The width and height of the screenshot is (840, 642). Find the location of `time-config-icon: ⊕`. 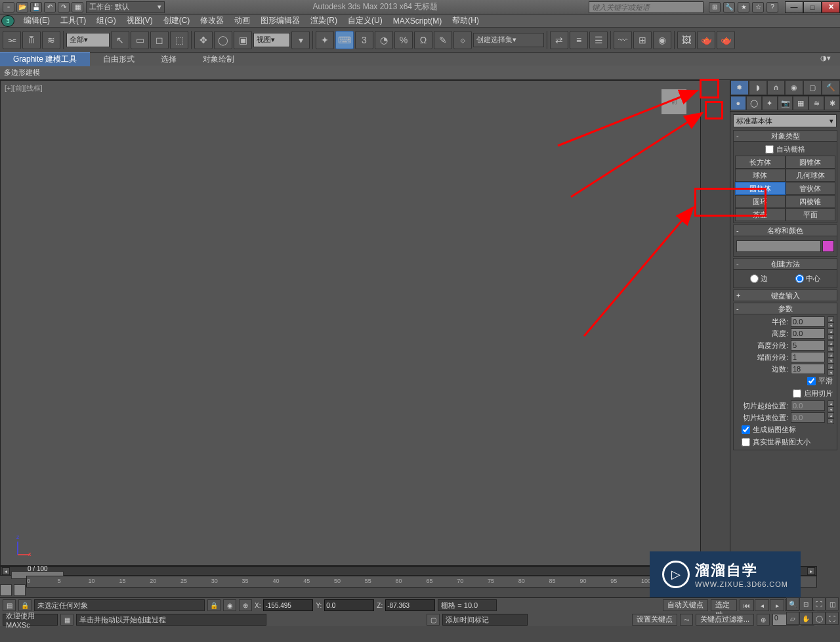

time-config-icon: ⊕ is located at coordinates (763, 620).